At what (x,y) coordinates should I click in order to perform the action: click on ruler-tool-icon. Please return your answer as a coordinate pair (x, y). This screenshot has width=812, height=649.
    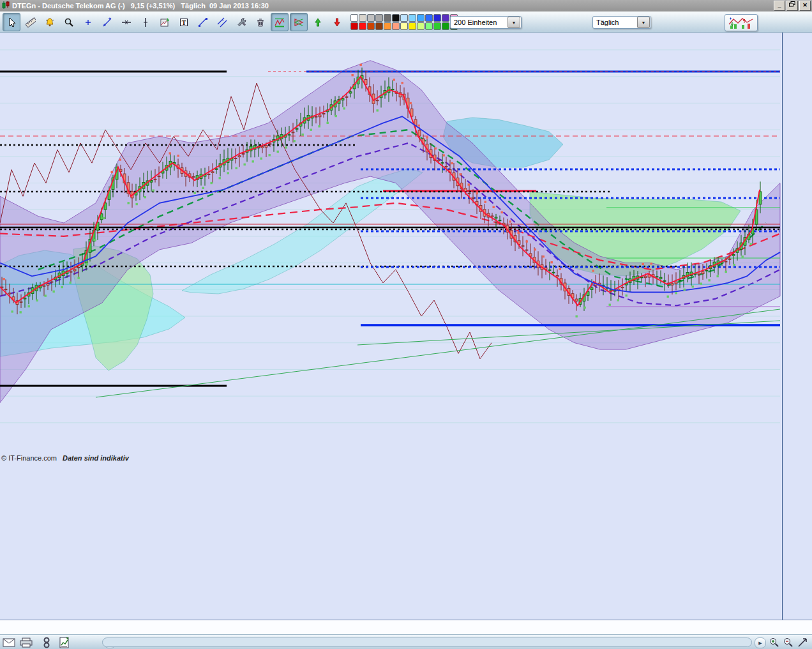
    Looking at the image, I should click on (31, 22).